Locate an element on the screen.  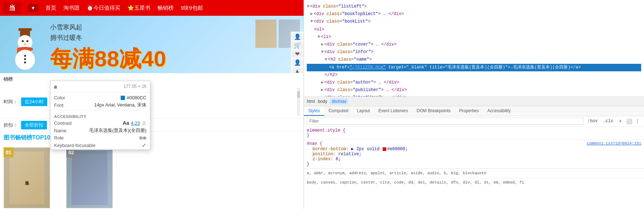
expand-arrow-6: ▶ is located at coordinates (322, 44).